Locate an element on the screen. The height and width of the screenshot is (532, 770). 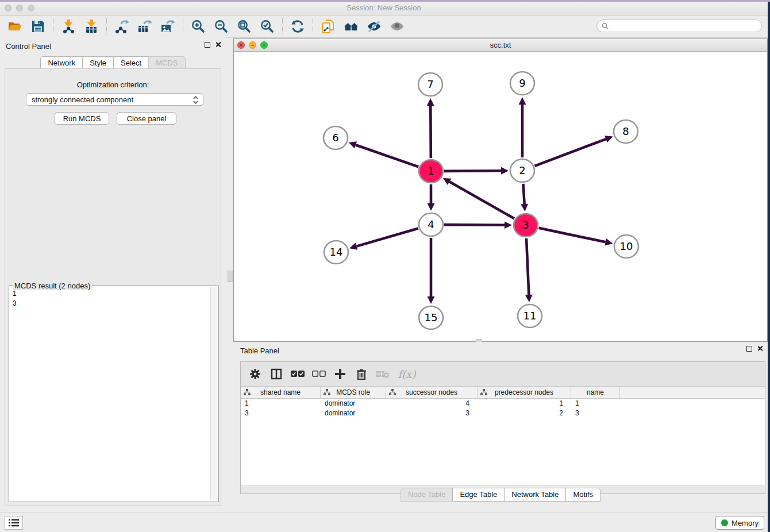
settings-gear-icon is located at coordinates (255, 374).